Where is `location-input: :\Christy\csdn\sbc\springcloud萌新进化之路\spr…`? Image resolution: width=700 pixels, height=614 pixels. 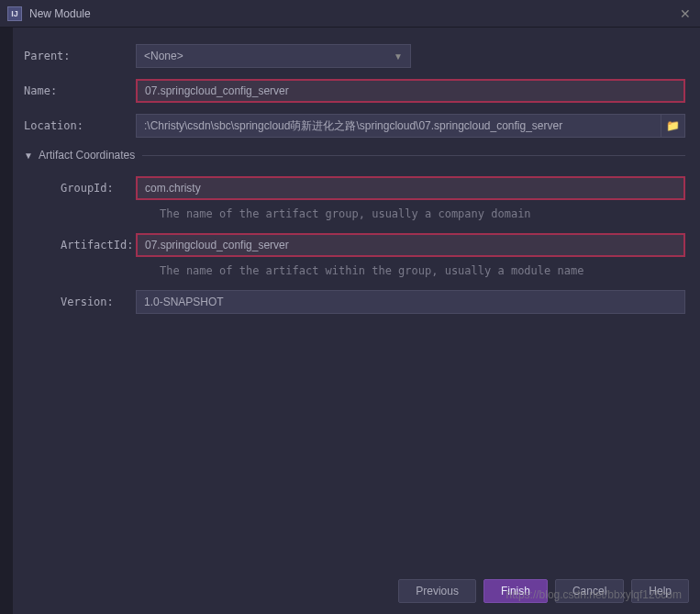 location-input: :\Christy\csdn\sbc\springcloud萌新进化之路\spr… is located at coordinates (398, 126).